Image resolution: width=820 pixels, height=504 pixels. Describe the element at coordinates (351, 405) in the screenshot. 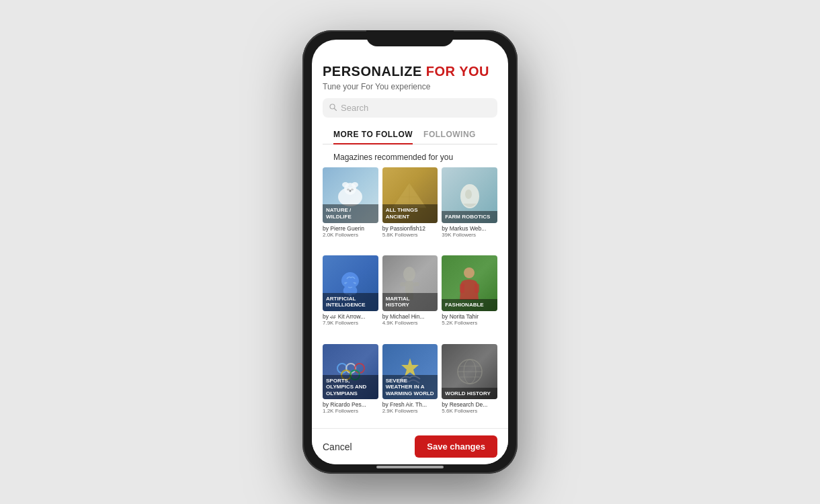

I see `mag-author-sports: by Ricardo Pes...` at that location.